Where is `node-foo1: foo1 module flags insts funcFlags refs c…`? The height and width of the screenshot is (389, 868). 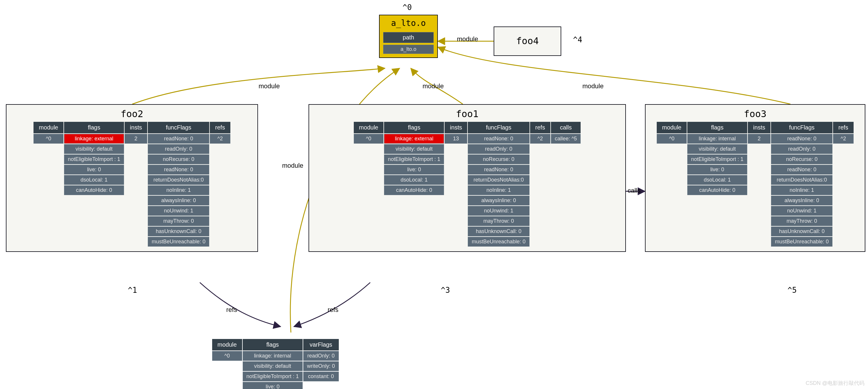
node-foo1: foo1 module flags insts funcFlags refs c… is located at coordinates (467, 178).